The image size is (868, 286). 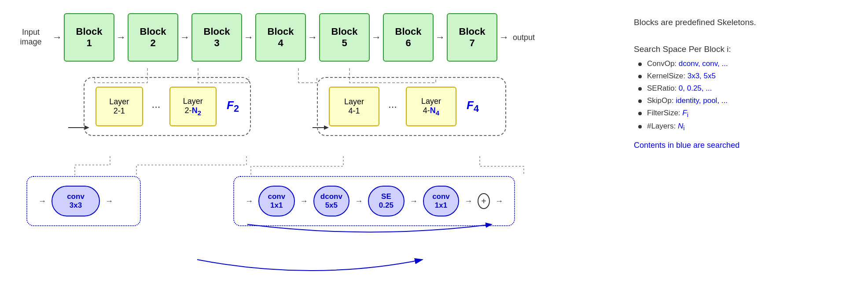 I want to click on block-1: Block 1, so click(x=89, y=37).